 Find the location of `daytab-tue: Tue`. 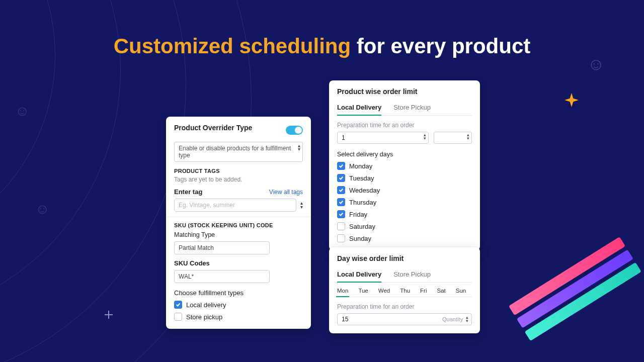

daytab-tue: Tue is located at coordinates (363, 292).